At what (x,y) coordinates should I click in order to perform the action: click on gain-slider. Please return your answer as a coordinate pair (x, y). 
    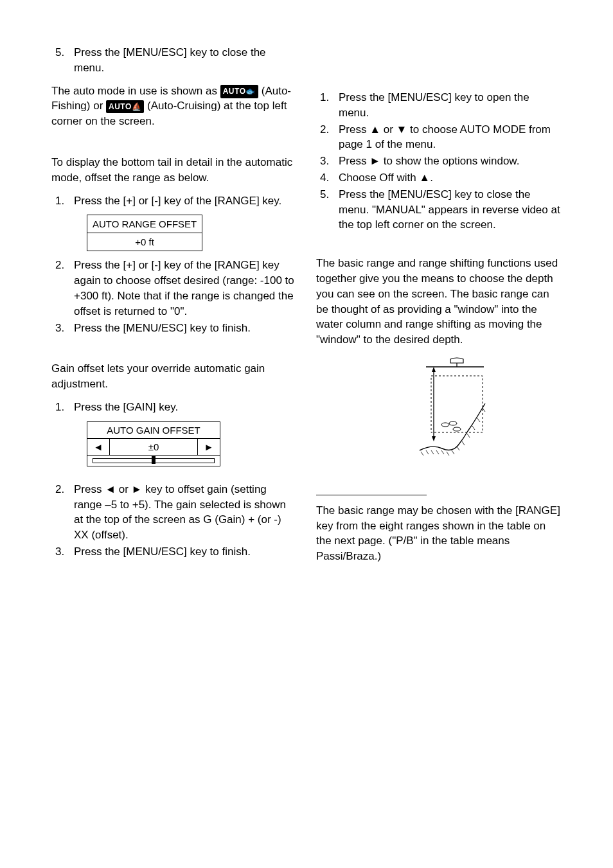
    Looking at the image, I should click on (154, 461).